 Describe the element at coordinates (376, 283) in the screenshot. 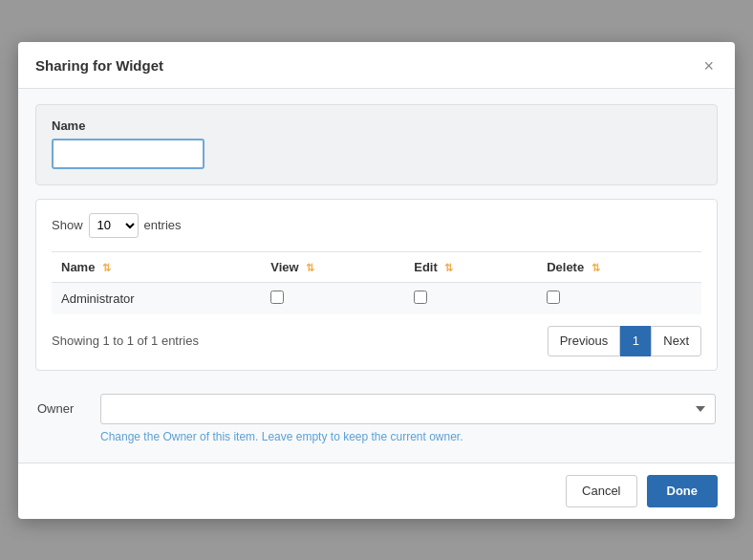

I see `data-table: Name ⇅ View ⇅ Edit ⇅` at that location.